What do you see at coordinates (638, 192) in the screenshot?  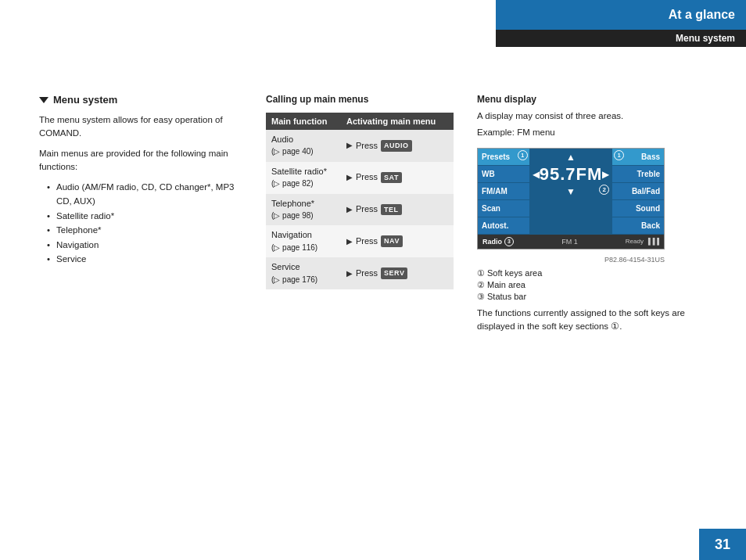 I see `right-soft-keys: 1 Bass Treble Bal/Fad Sound Back` at bounding box center [638, 192].